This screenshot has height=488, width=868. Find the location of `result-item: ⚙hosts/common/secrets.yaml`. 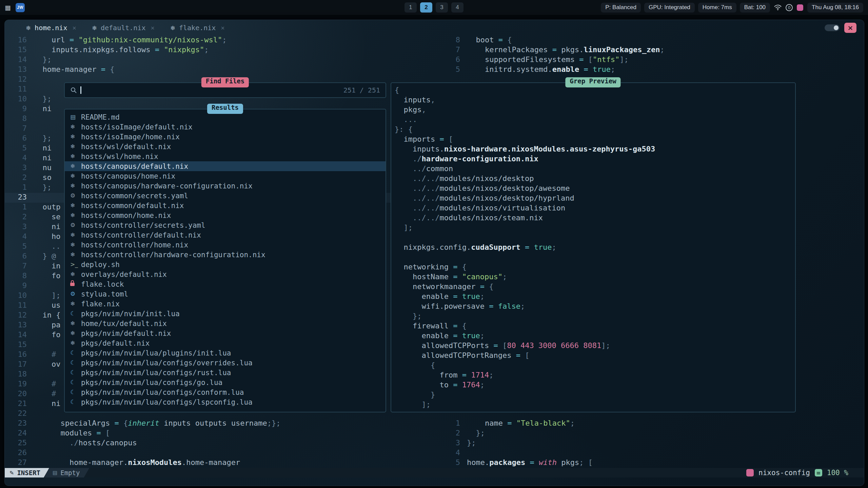

result-item: ⚙hosts/common/secrets.yaml is located at coordinates (225, 196).